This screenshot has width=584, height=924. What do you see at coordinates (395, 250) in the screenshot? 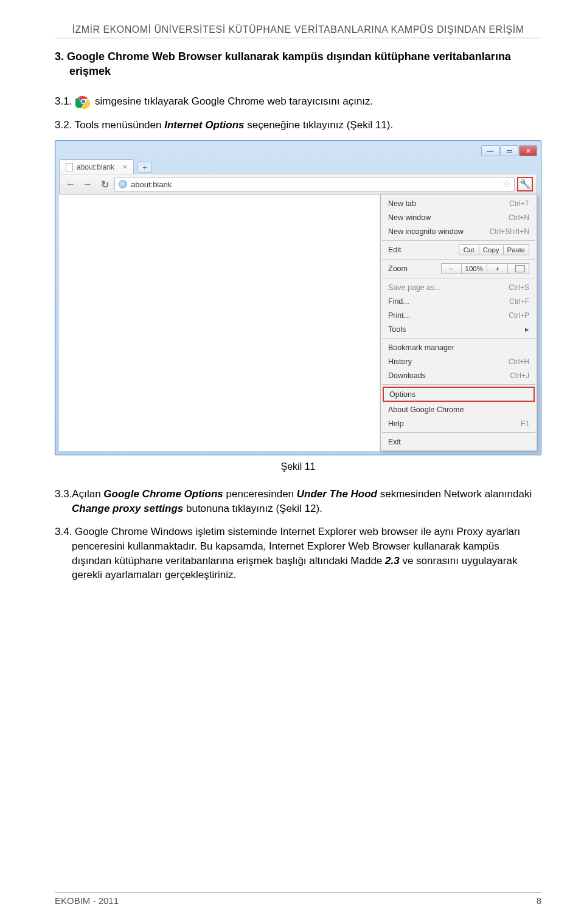
I see `menu-label: Edit` at bounding box center [395, 250].